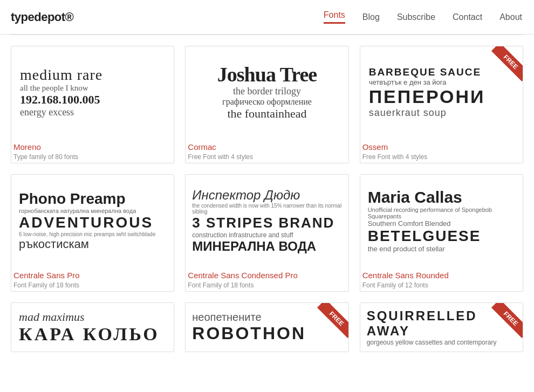  What do you see at coordinates (249, 333) in the screenshot?
I see `preview-line2: ROBOTHON` at bounding box center [249, 333].